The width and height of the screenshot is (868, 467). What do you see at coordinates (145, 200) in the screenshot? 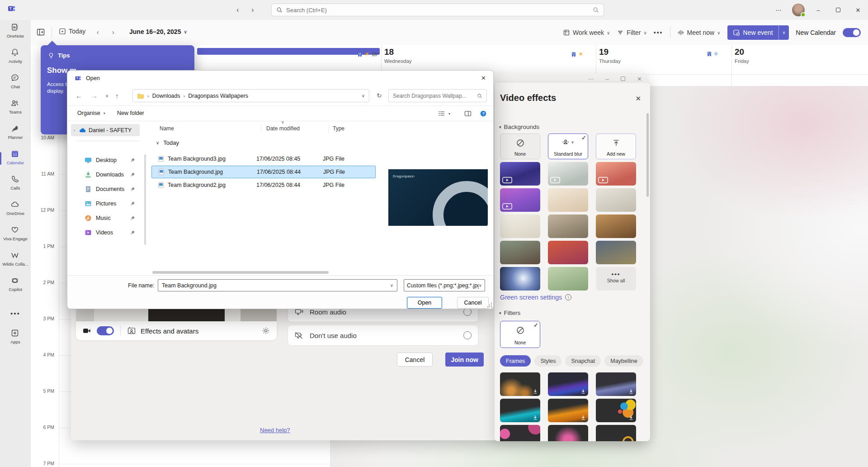
I see `nav-scrollbar` at bounding box center [145, 200].